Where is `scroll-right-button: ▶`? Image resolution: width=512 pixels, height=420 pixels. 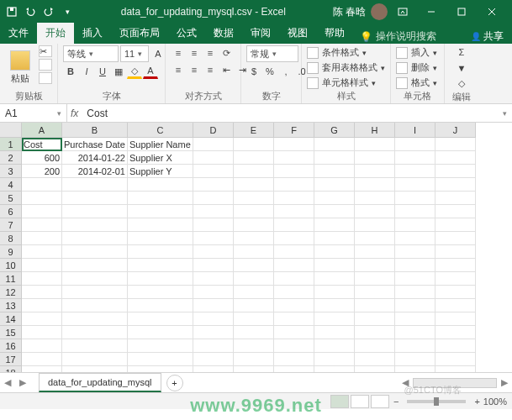
scroll-right-button: ▶ is located at coordinates (504, 383).